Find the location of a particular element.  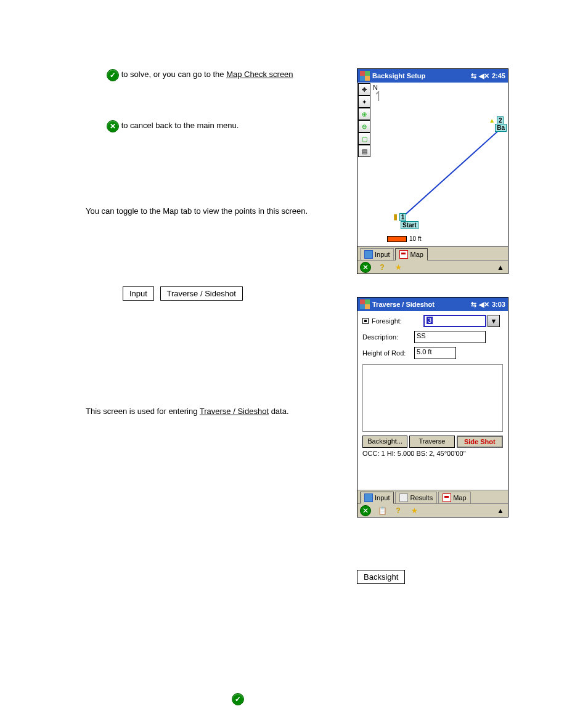

title-right-icons: ⇆ ◀✕ 3:03 is located at coordinates (488, 304).